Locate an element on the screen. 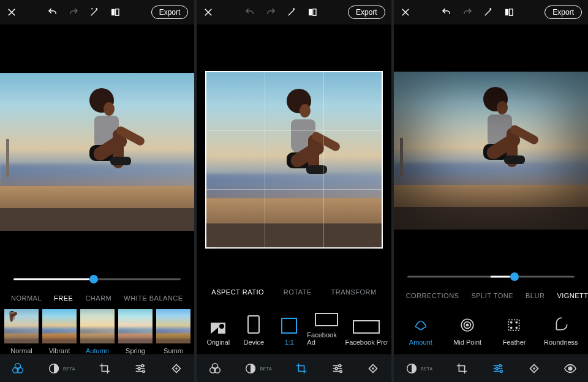 The height and width of the screenshot is (382, 588). preset-label: Normal is located at coordinates (21, 351).